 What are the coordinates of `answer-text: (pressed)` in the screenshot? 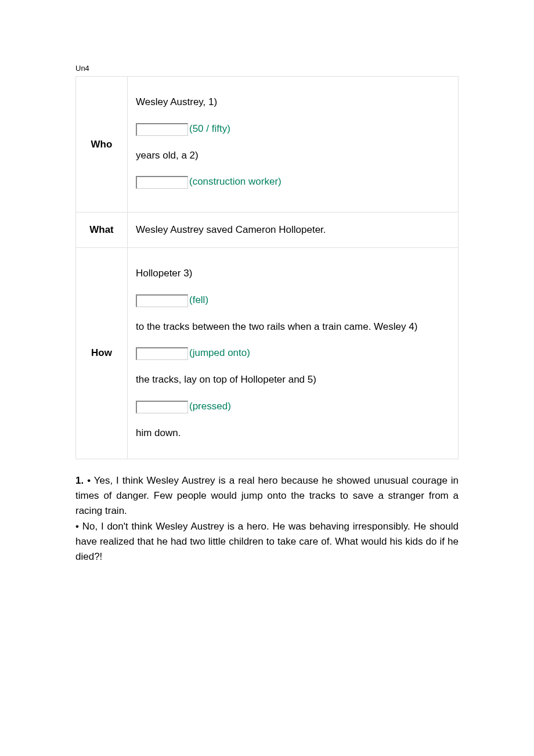 It's located at (210, 406).